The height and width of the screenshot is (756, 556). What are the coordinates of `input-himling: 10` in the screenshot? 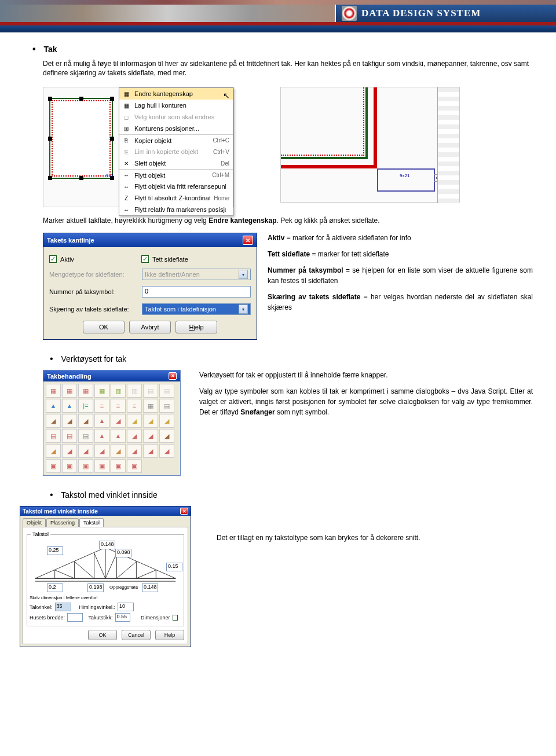 It's located at (126, 607).